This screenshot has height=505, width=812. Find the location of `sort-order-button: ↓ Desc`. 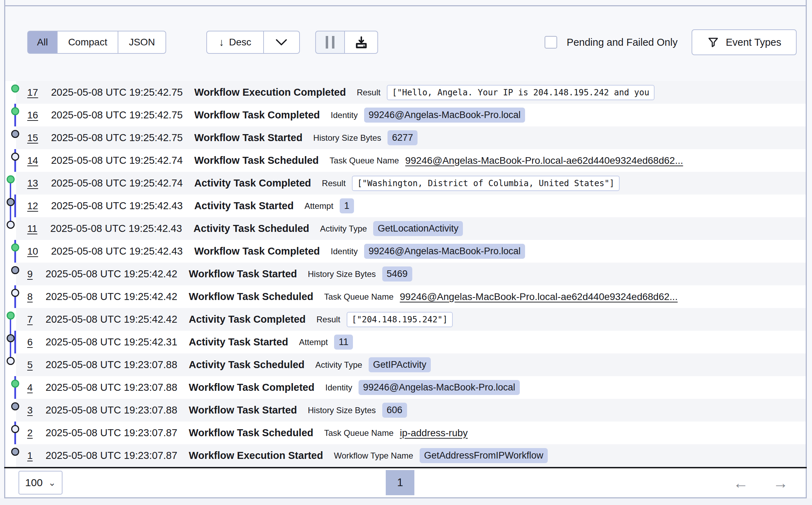

sort-order-button: ↓ Desc is located at coordinates (235, 42).